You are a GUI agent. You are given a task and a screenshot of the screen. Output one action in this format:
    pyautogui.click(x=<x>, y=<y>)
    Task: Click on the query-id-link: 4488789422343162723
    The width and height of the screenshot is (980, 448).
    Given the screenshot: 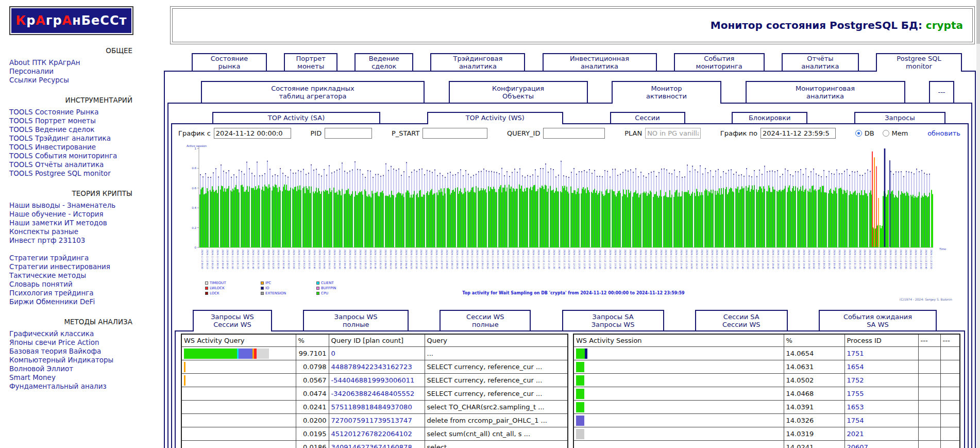 What is the action you would take?
    pyautogui.click(x=372, y=367)
    